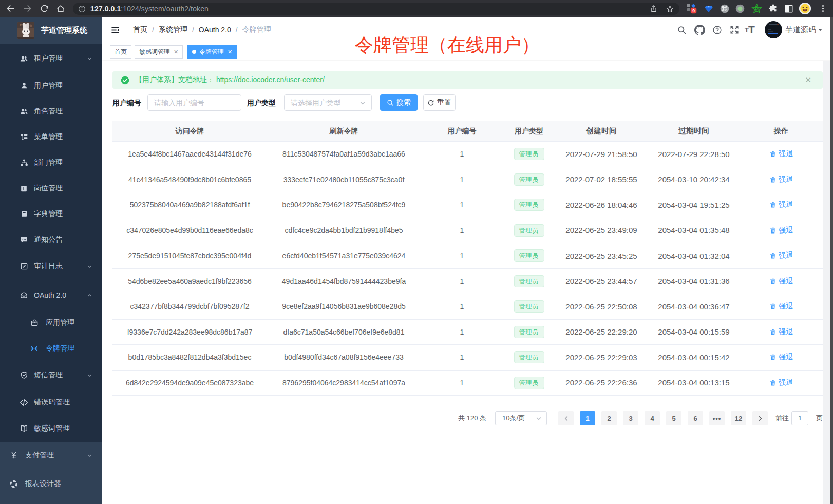 Image resolution: width=833 pixels, height=504 pixels. What do you see at coordinates (693, 11) in the screenshot?
I see `svg-text: 9` at bounding box center [693, 11].